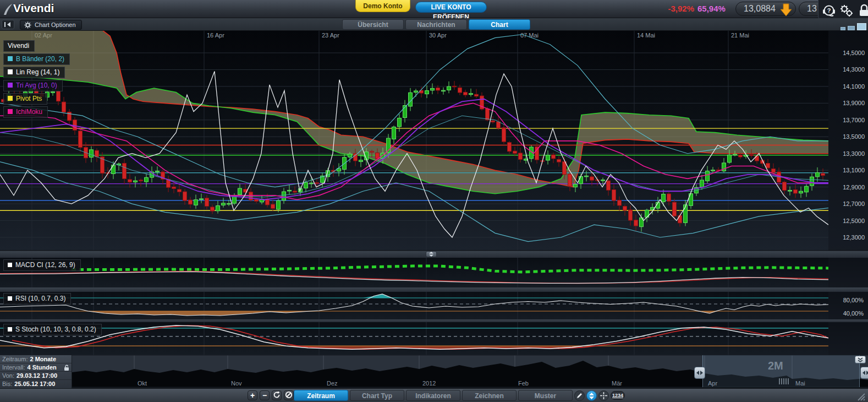 The height and width of the screenshot is (402, 868). Describe the element at coordinates (36, 376) in the screenshot. I see `von-row: Von:29.03.12 17:00` at that location.